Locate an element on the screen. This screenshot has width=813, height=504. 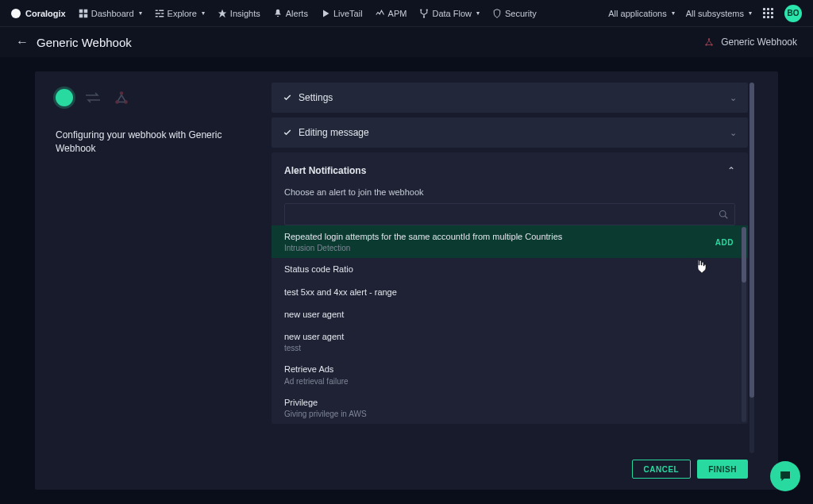
alert-item: Retrieve Ads Ad retrieval failure is located at coordinates (510, 375).